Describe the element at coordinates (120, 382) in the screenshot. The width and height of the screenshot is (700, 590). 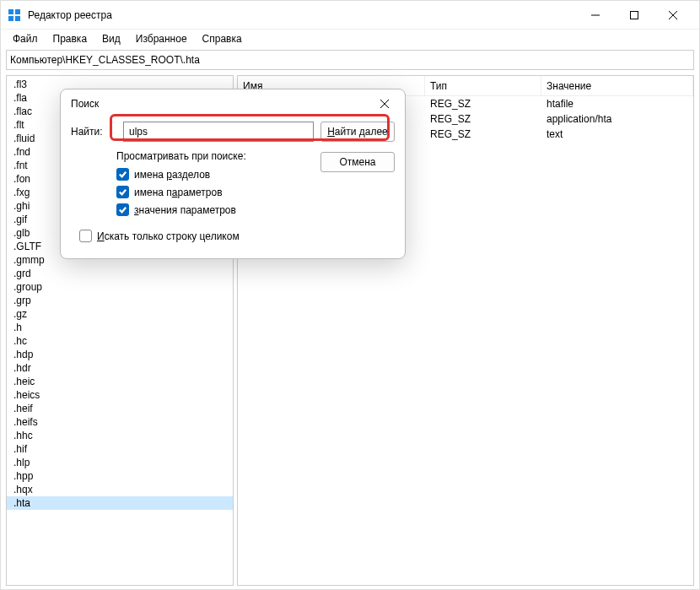
I see `tree-item: .heic` at that location.